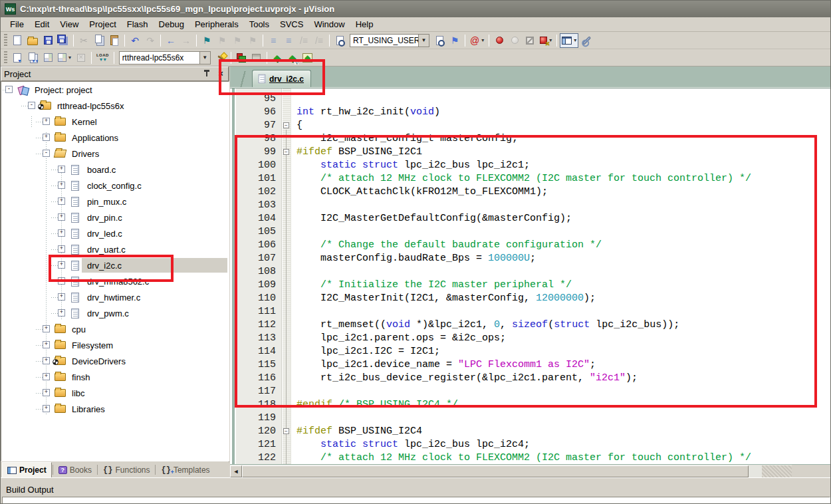 The width and height of the screenshot is (831, 504). What do you see at coordinates (586, 41) in the screenshot?
I see `configure-icon` at bounding box center [586, 41].